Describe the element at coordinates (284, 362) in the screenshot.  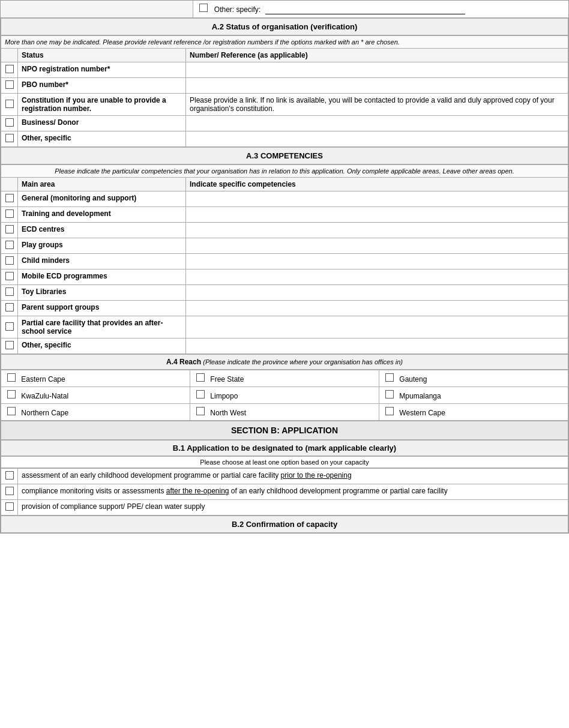
I see `section-a4-header: A.4 Reach (Please indicate the province …` at that location.